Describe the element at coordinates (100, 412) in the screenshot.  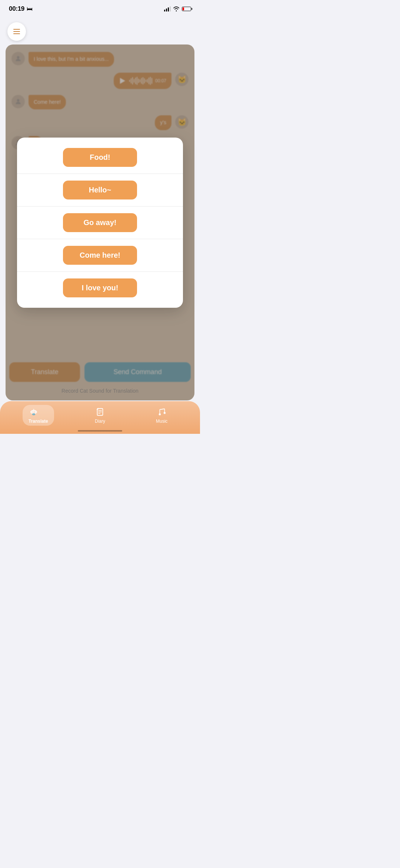
I see `diary-tab-icon` at that location.